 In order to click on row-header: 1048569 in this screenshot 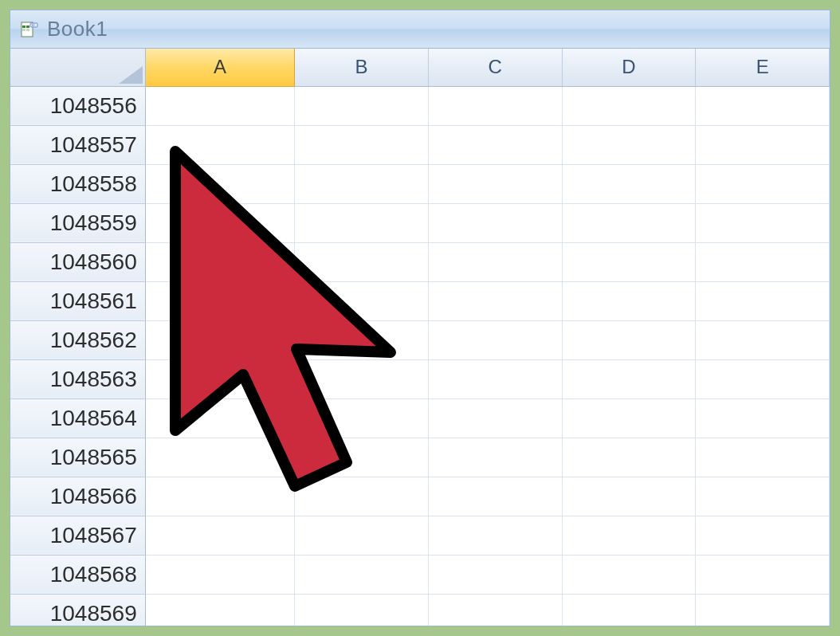, I will do `click(78, 610)`.